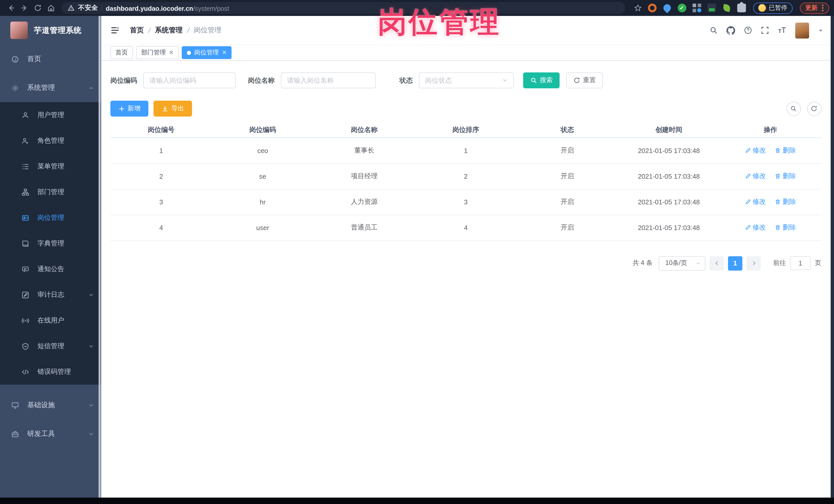 The width and height of the screenshot is (834, 504). I want to click on sidebar-scrollbar, so click(100, 257).